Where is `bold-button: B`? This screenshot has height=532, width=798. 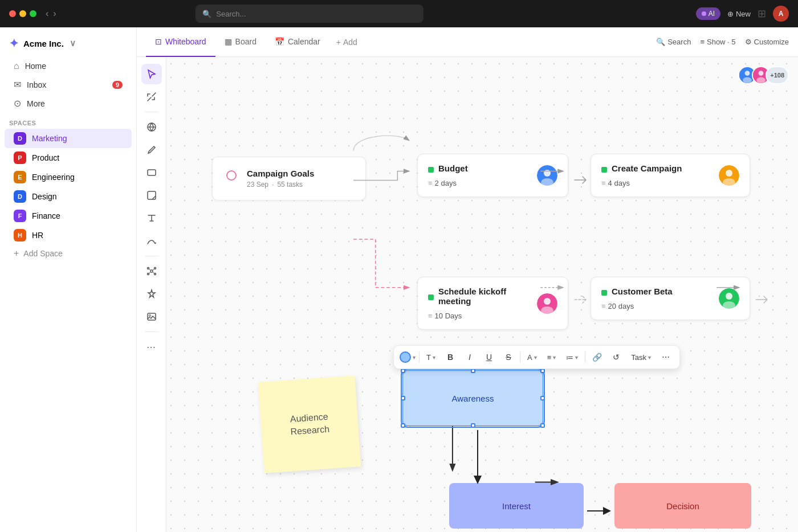
bold-button: B is located at coordinates (450, 357).